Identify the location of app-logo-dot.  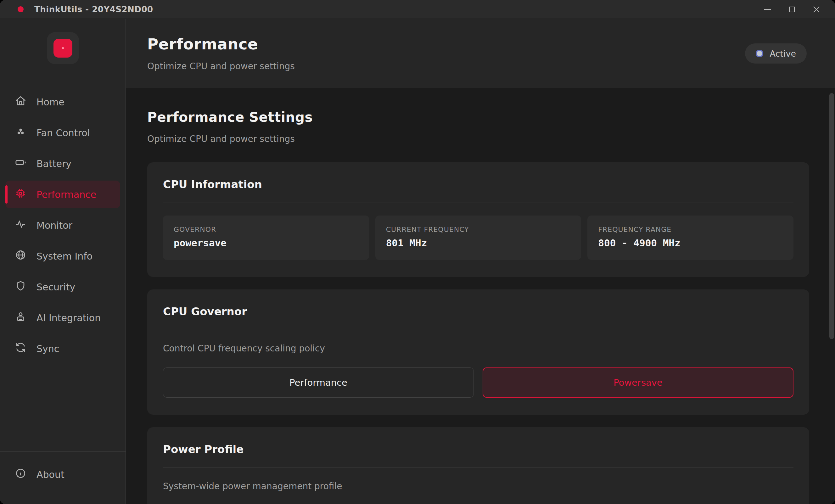
(21, 9).